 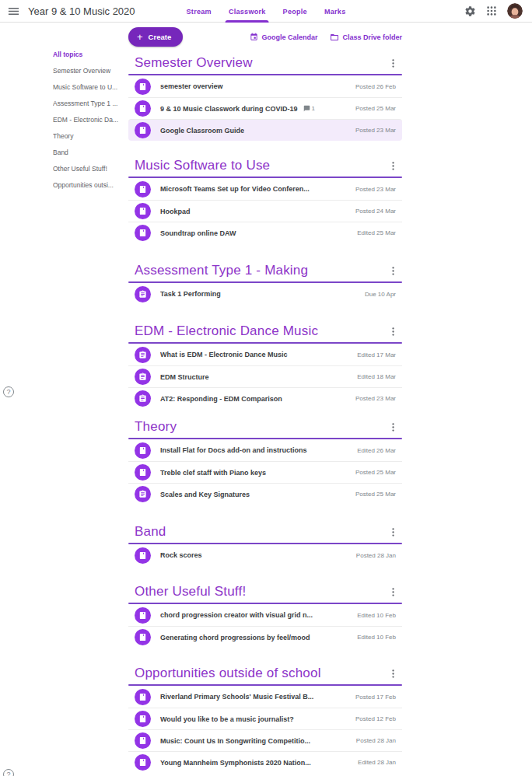 I want to click on section-title: EDM - Electronic Dance Music, so click(x=226, y=331).